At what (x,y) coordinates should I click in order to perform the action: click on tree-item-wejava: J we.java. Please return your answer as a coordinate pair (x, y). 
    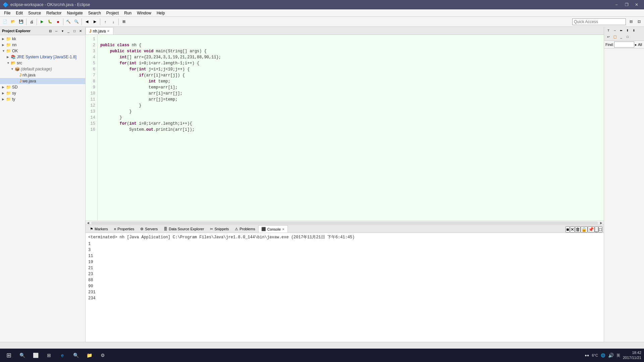
    Looking at the image, I should click on (43, 81).